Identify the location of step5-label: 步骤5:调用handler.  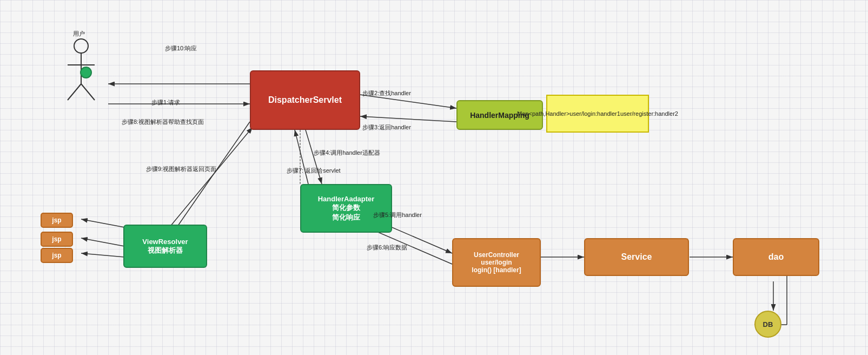
(397, 215).